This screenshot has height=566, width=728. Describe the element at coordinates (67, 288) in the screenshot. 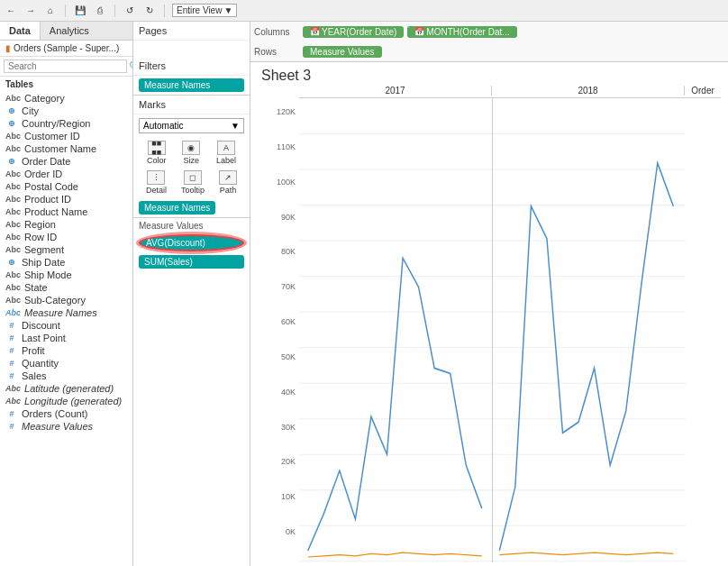

I see `field-item-state: AbcState` at that location.